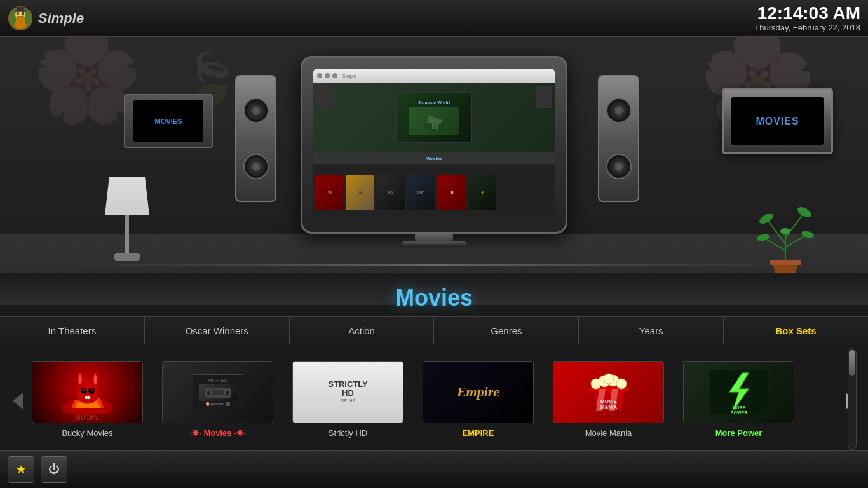 The image size is (868, 488). Describe the element at coordinates (434, 158) in the screenshot. I see `tv-movie-tabs: Movies` at that location.